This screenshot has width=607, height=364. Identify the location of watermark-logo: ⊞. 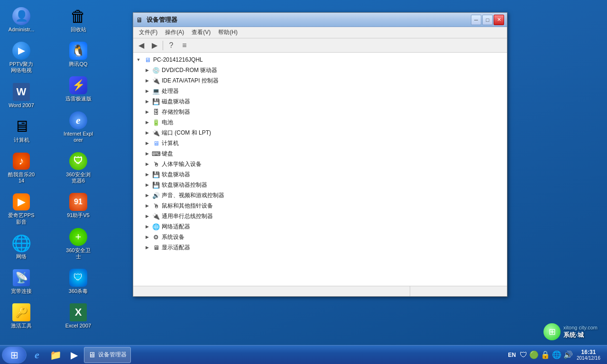
(552, 332).